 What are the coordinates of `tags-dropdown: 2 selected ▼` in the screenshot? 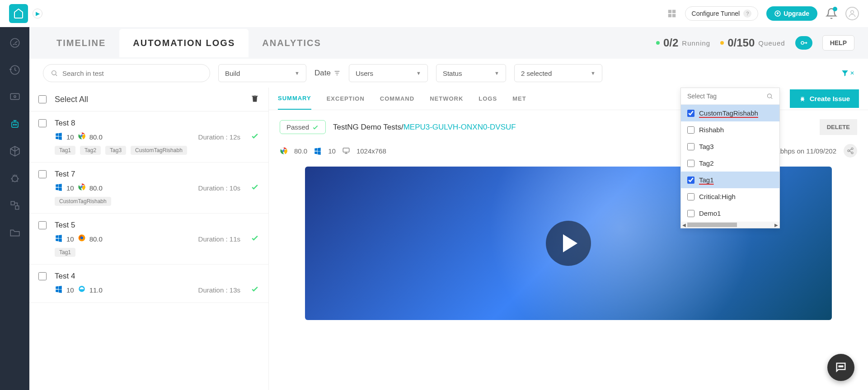 It's located at (558, 73).